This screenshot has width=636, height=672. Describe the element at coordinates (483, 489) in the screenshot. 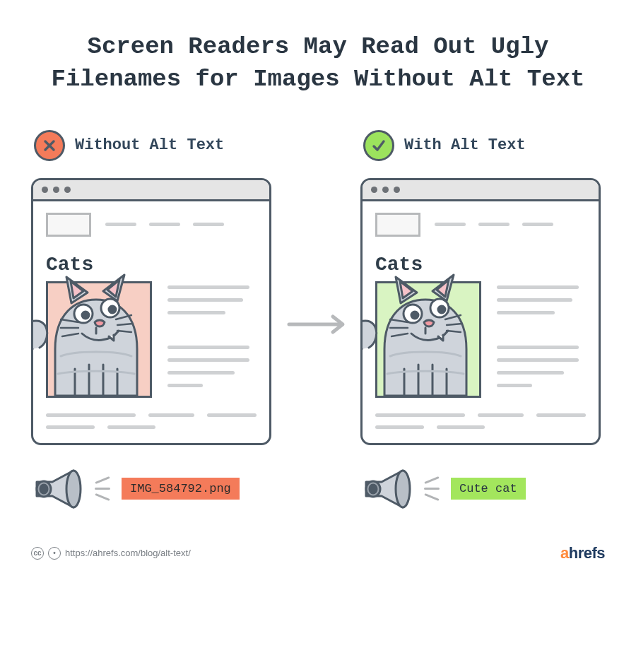

I see `screen-reader-output-right: Cute cat` at that location.